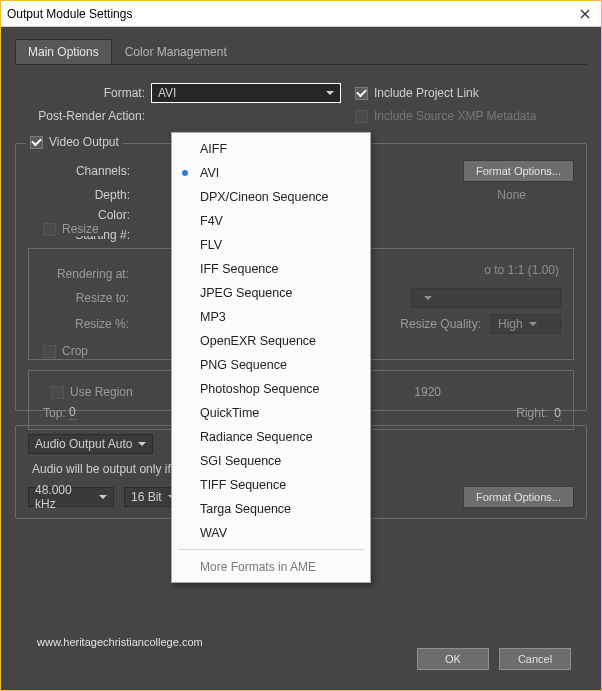 The height and width of the screenshot is (691, 602). Describe the element at coordinates (50, 230) in the screenshot. I see `resize-checkbox` at that location.